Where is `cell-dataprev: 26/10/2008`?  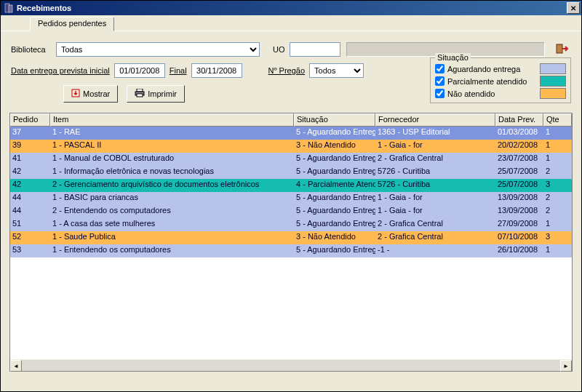 cell-dataprev: 26/10/2008 is located at coordinates (519, 251).